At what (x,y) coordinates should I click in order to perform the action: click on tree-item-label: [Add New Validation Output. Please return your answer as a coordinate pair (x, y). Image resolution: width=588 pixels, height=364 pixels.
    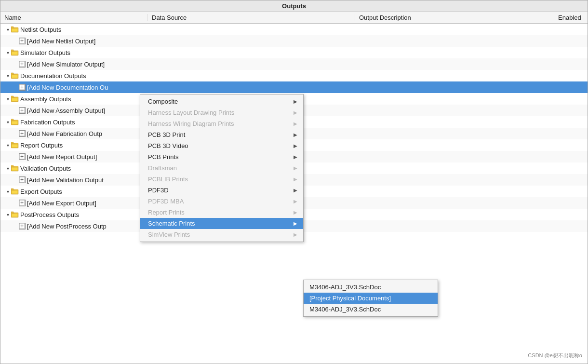
    Looking at the image, I should click on (66, 180).